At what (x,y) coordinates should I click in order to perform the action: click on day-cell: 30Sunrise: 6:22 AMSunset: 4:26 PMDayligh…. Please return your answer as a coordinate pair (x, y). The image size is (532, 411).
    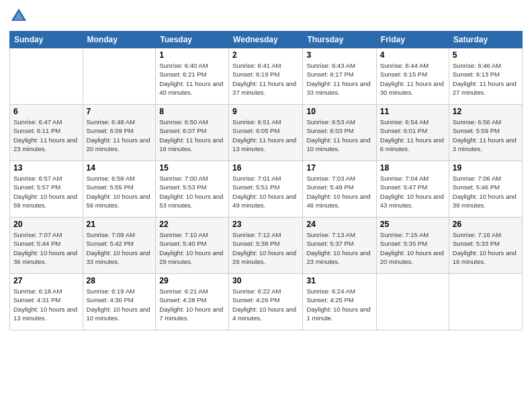
    Looking at the image, I should click on (266, 302).